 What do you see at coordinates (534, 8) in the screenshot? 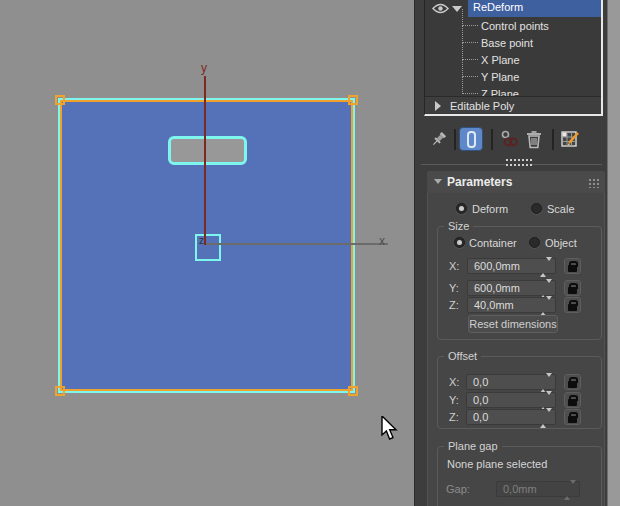
I see `stack-item-label: ReDeform` at bounding box center [534, 8].